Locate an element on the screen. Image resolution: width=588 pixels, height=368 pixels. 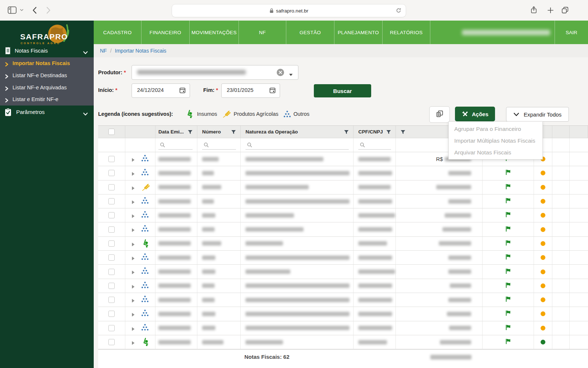
fim-date-input: 23/01/2025 is located at coordinates (251, 90).